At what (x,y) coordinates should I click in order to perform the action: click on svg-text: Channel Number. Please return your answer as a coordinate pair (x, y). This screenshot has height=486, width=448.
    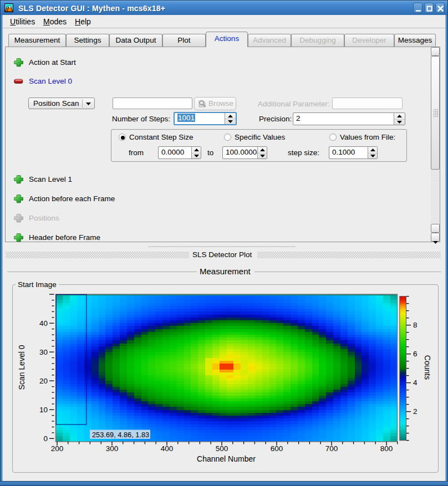
    Looking at the image, I should click on (226, 459).